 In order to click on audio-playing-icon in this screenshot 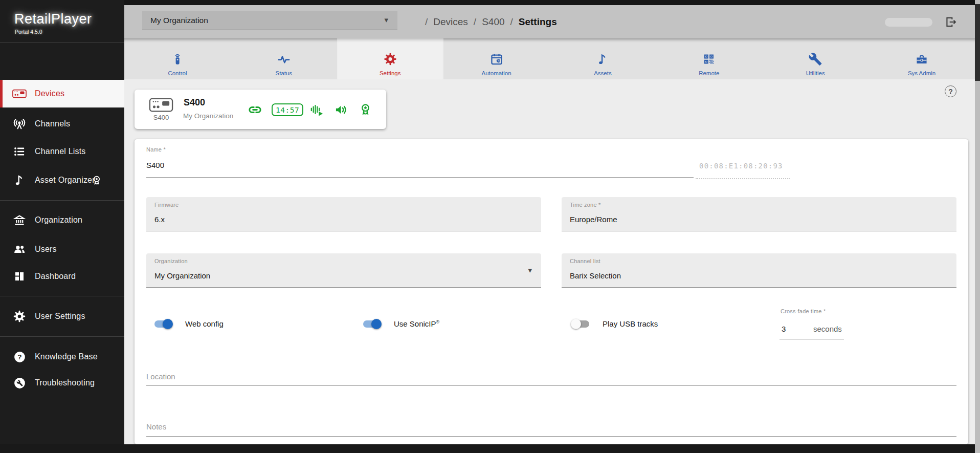, I will do `click(317, 110)`.